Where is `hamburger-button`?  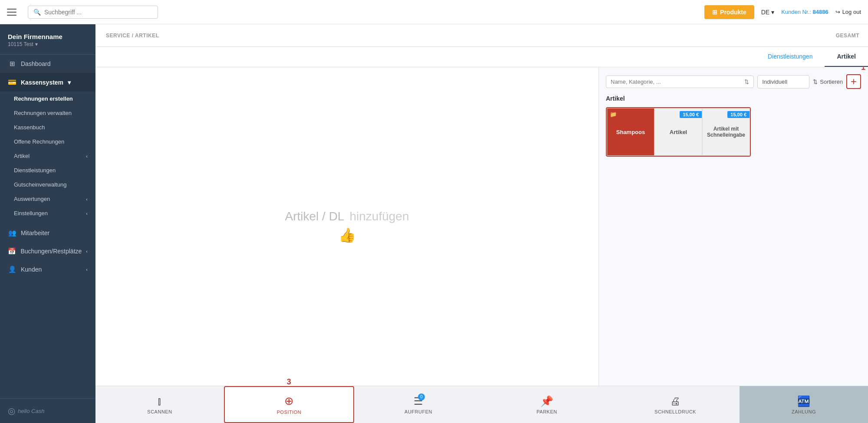
hamburger-button is located at coordinates (14, 12).